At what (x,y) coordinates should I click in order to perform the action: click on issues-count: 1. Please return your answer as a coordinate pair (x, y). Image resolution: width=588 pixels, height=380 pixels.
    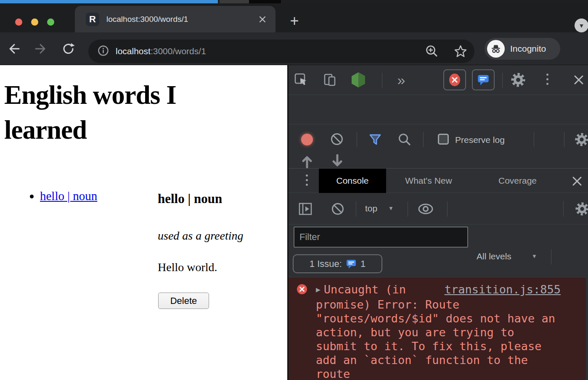
    Looking at the image, I should click on (363, 264).